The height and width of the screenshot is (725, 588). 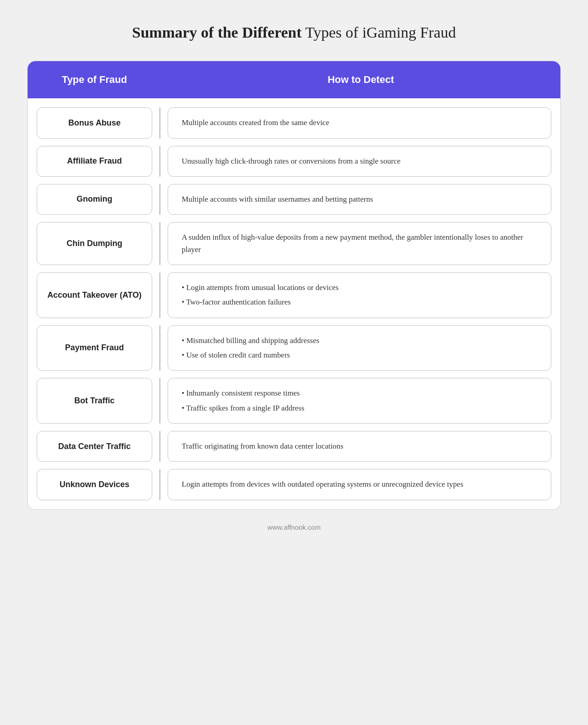 I want to click on type-cell: Chin Dumping, so click(x=94, y=244).